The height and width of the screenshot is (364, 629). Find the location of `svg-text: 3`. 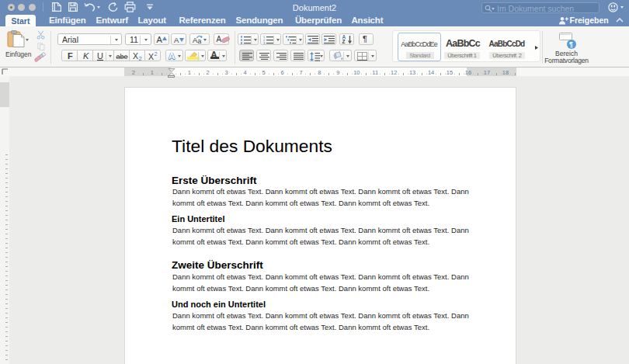

svg-text: 3 is located at coordinates (264, 43).